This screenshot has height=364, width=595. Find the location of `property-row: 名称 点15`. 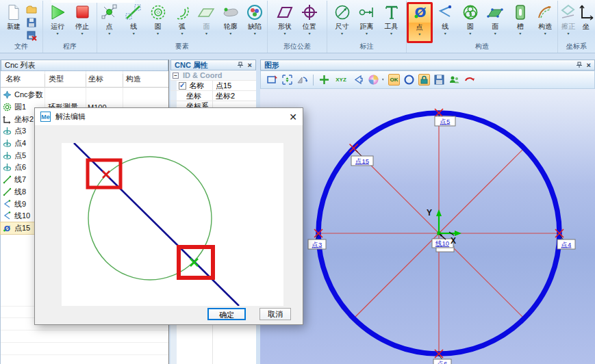

property-row: 名称 点15 is located at coordinates (214, 86).